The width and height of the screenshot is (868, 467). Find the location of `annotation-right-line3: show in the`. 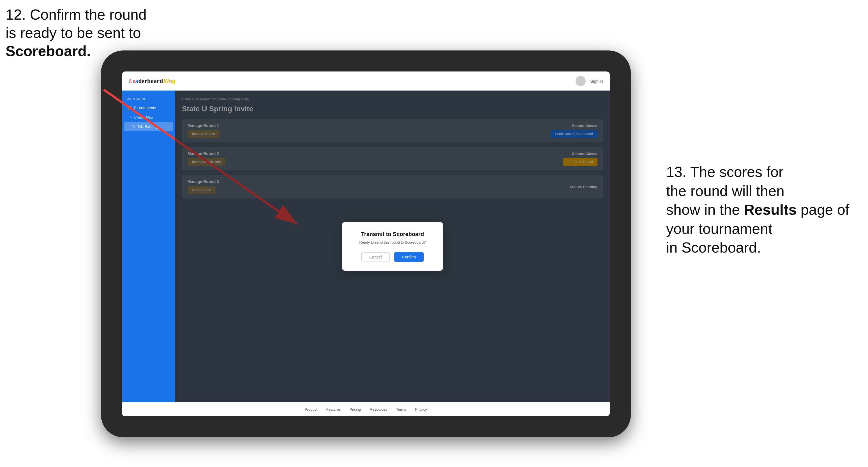

annotation-right-line3: show in the is located at coordinates (703, 210).